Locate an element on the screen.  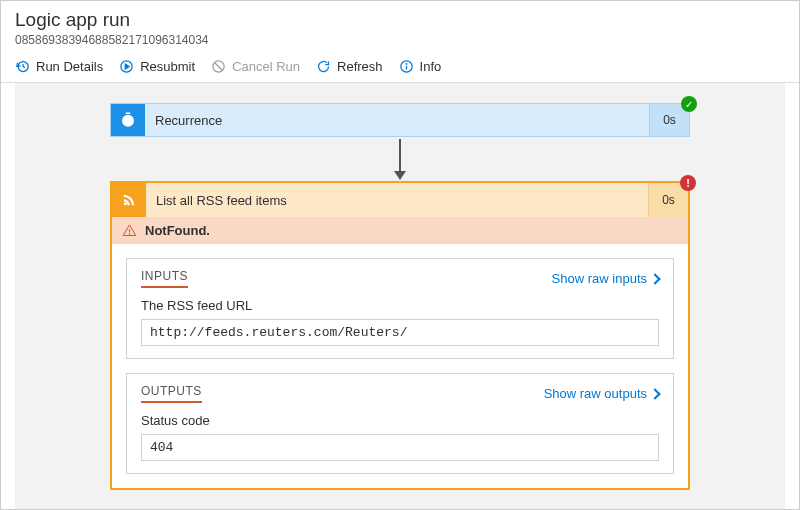
error-message-strip: NotFound. is located at coordinates (400, 230).